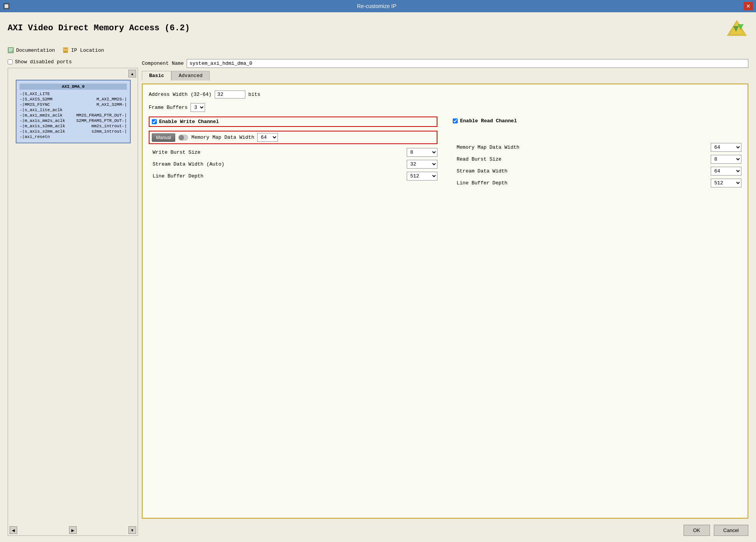 The image size is (756, 542). I want to click on enable-write-channel-checkbox, so click(154, 122).